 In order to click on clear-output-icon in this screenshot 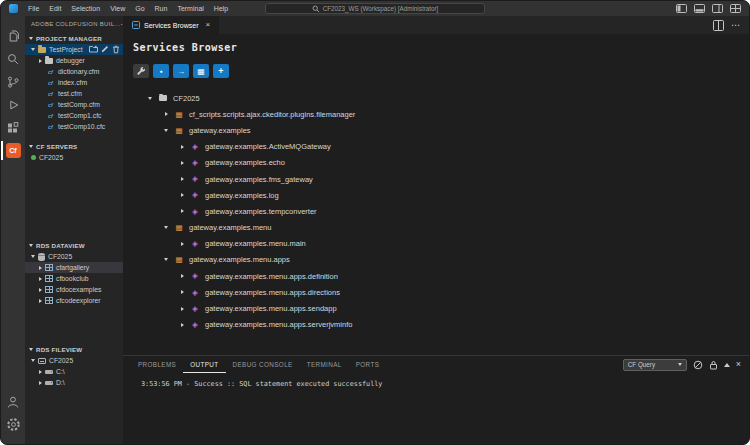, I will do `click(698, 365)`.